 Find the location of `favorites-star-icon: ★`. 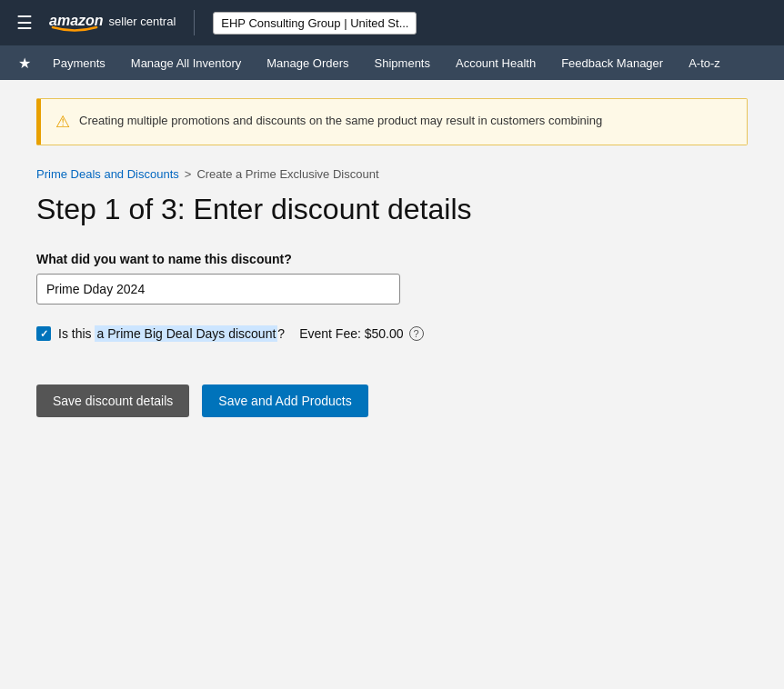

favorites-star-icon: ★ is located at coordinates (25, 64).